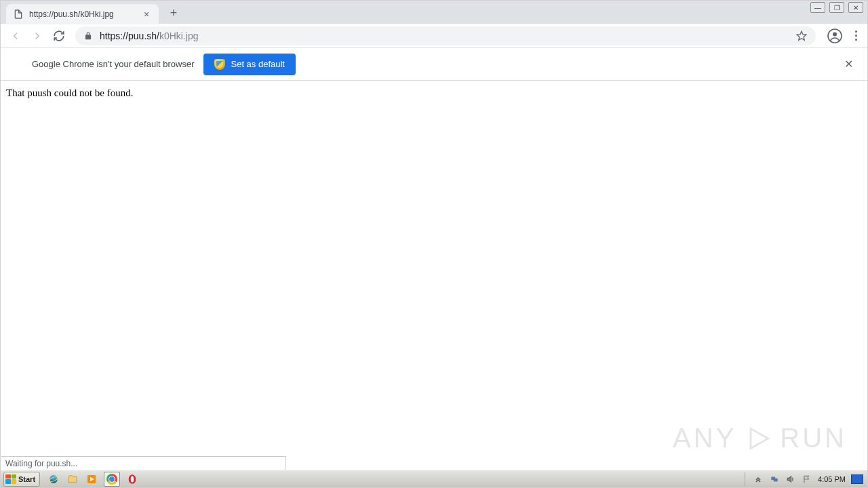 Image resolution: width=868 pixels, height=488 pixels. I want to click on toolbar-right, so click(844, 36).